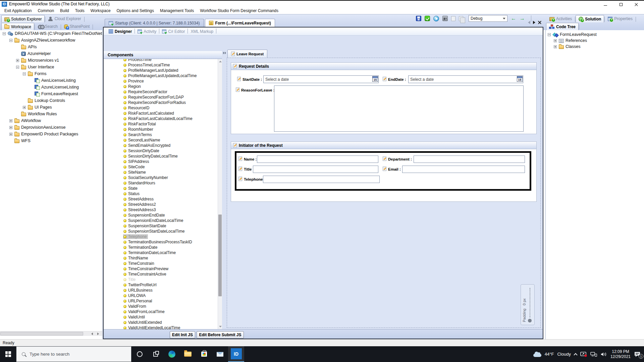  Describe the element at coordinates (163, 242) in the screenshot. I see `component-item-terminationbusinessprocesstaskid: TerminationBusinessProcessTaskID` at that location.